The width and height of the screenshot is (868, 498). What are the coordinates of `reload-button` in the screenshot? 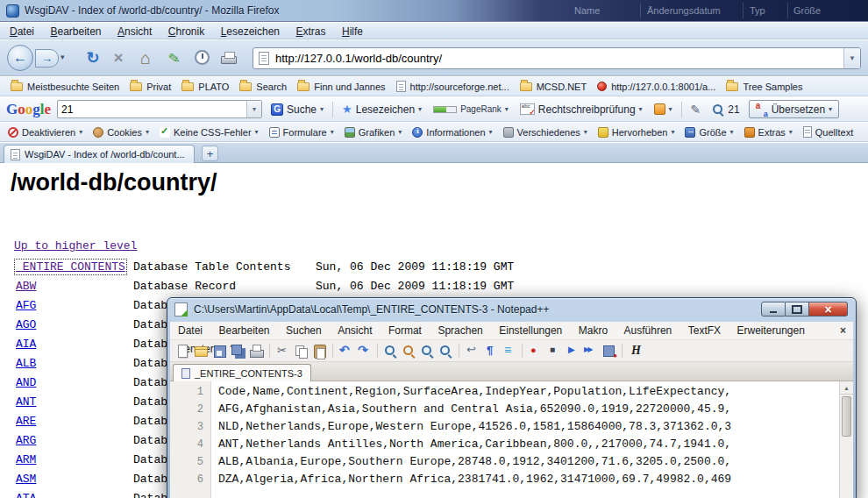 It's located at (93, 58).